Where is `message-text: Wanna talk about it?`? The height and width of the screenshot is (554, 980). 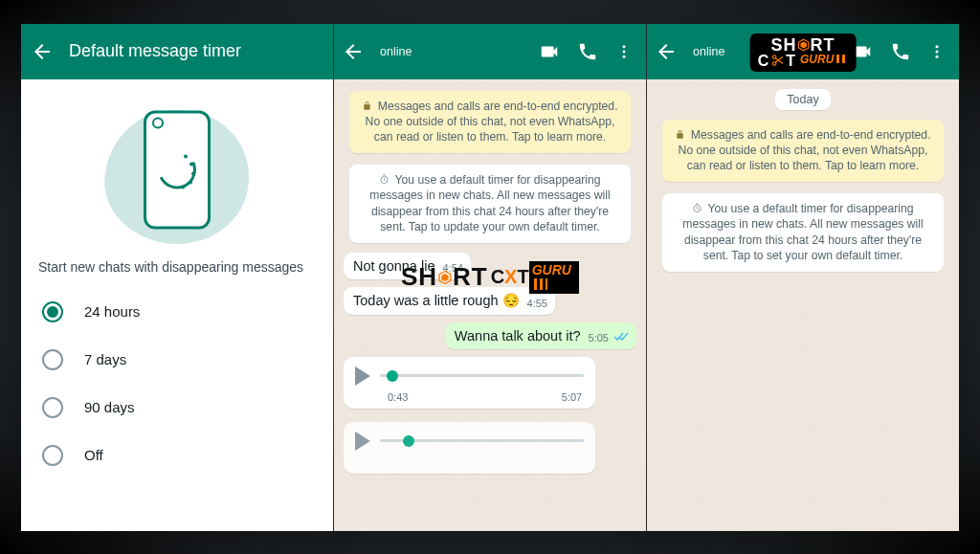
message-text: Wanna talk about it? is located at coordinates (518, 336).